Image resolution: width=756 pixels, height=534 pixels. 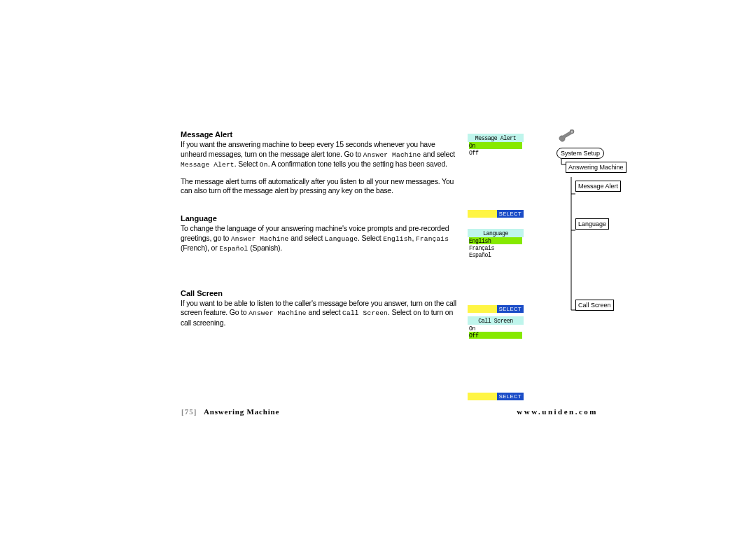 What do you see at coordinates (496, 271) in the screenshot?
I see `lcd-language: Language English Français Español SELECT` at bounding box center [496, 271].